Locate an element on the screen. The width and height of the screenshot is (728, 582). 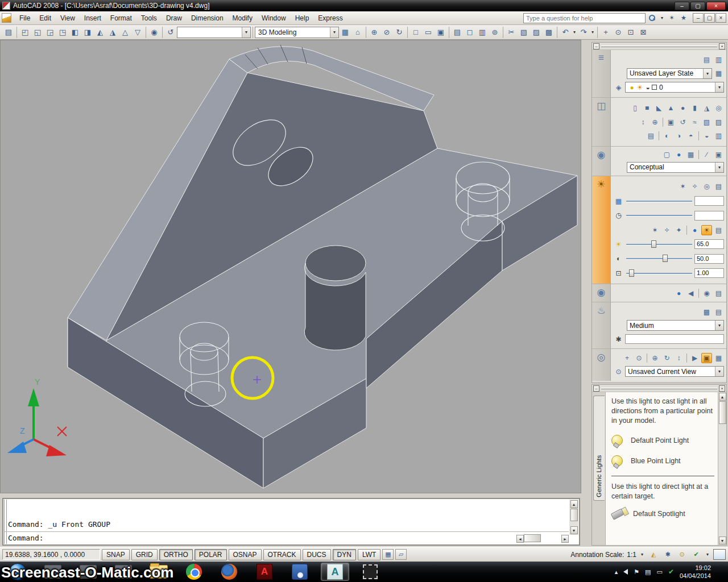
vs-face-icon: ▣ is located at coordinates (719, 155).